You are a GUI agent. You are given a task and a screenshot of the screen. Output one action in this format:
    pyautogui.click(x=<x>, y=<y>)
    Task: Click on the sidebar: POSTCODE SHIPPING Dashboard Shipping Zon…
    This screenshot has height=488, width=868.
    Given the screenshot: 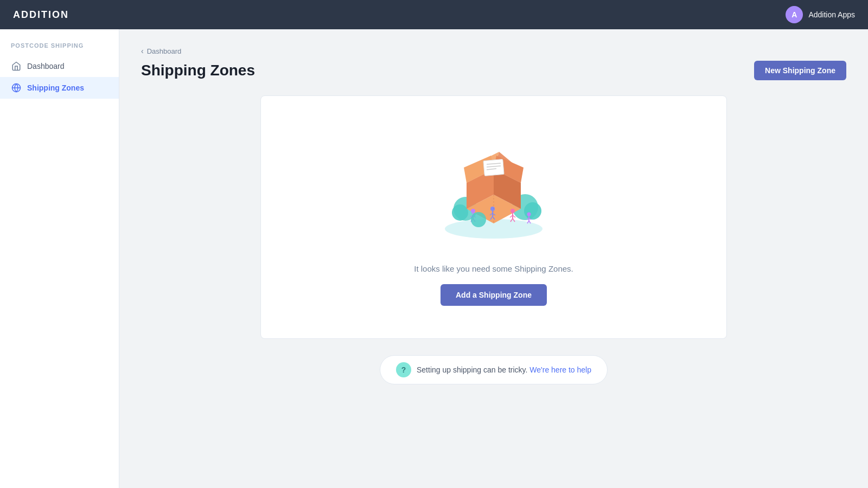 What is the action you would take?
    pyautogui.click(x=60, y=259)
    